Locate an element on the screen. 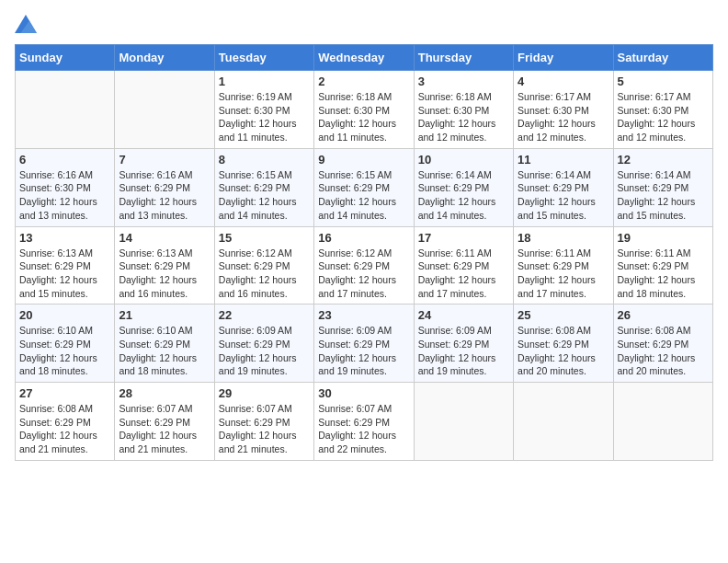 This screenshot has width=728, height=563. calendar-cell: 23Sunrise: 6:09 AM Sunset: 6:29 PM Dayli… is located at coordinates (364, 344).